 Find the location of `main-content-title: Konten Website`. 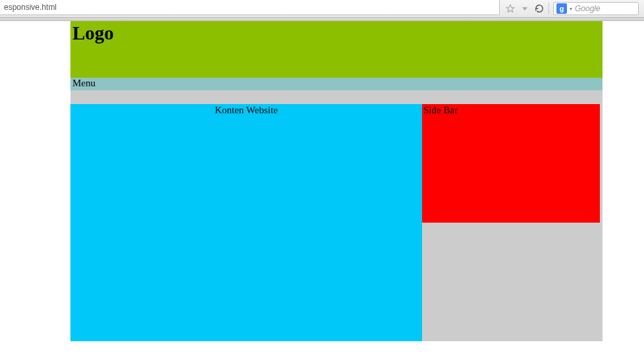

main-content-title: Konten Website is located at coordinates (246, 110).